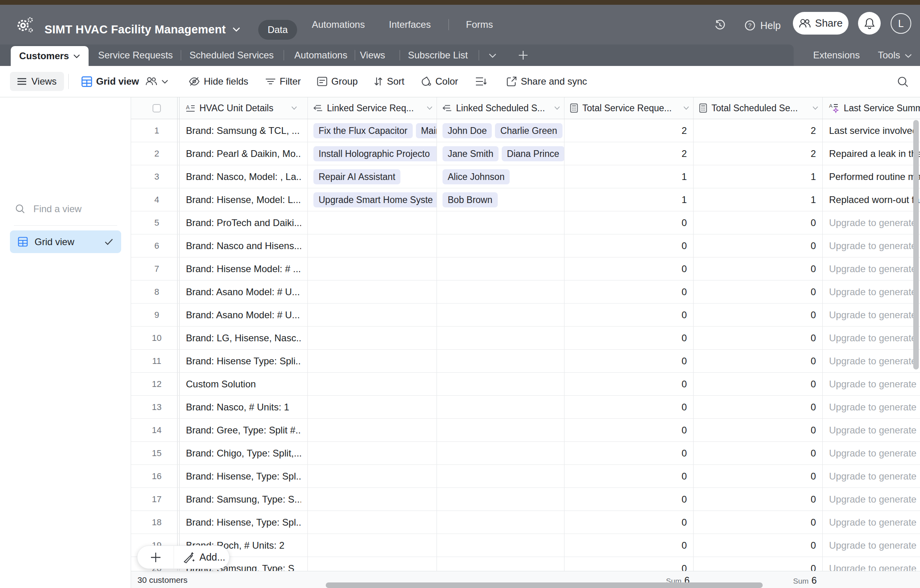  What do you see at coordinates (526, 453) in the screenshot?
I see `table-row: 15Brand: Chigo, Type: Split,...00Upgrade…` at bounding box center [526, 453].